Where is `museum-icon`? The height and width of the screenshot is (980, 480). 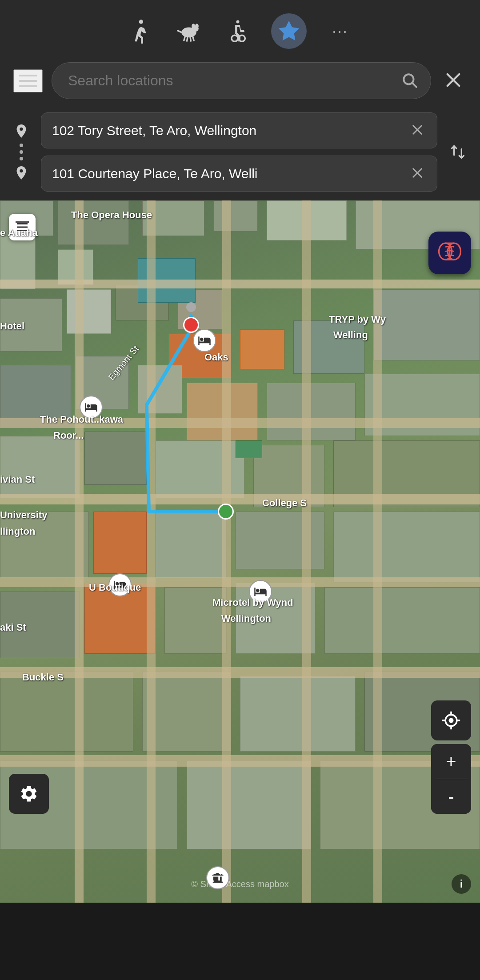 museum-icon is located at coordinates (22, 227).